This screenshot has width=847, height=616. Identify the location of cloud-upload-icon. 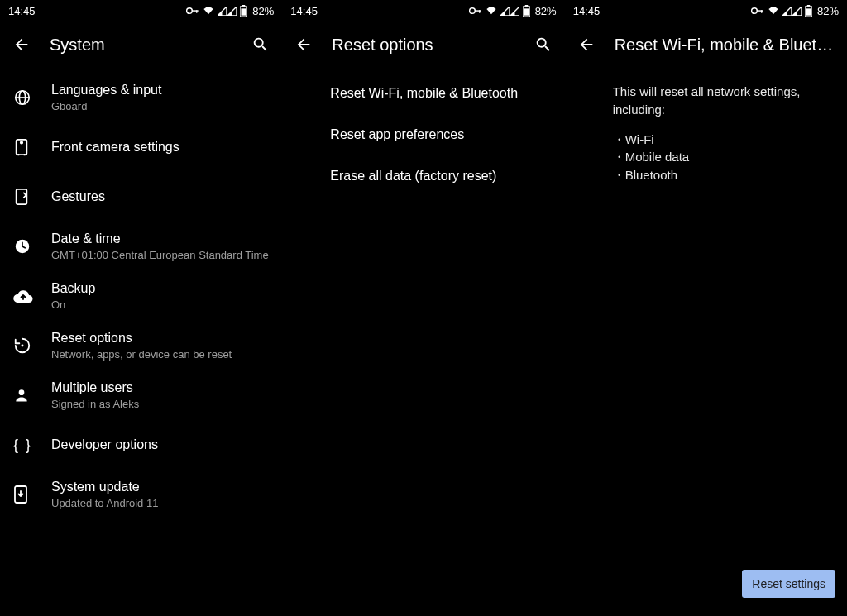
(30, 296).